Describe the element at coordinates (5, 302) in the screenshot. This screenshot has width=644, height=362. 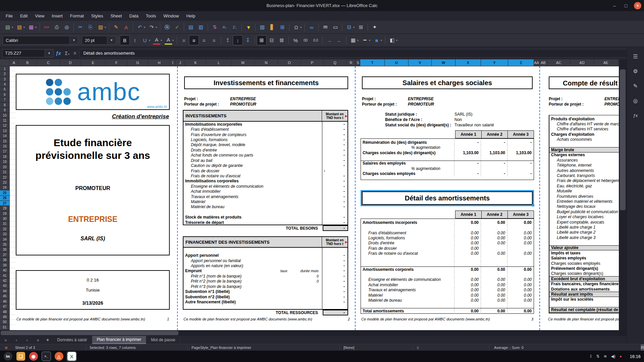
I see `row-header-46: 46` at that location.